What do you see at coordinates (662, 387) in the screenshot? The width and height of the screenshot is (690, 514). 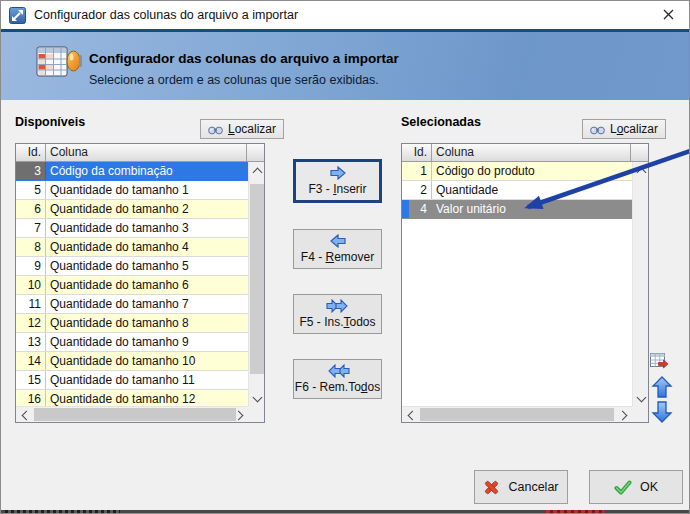 I see `move-up-button` at bounding box center [662, 387].